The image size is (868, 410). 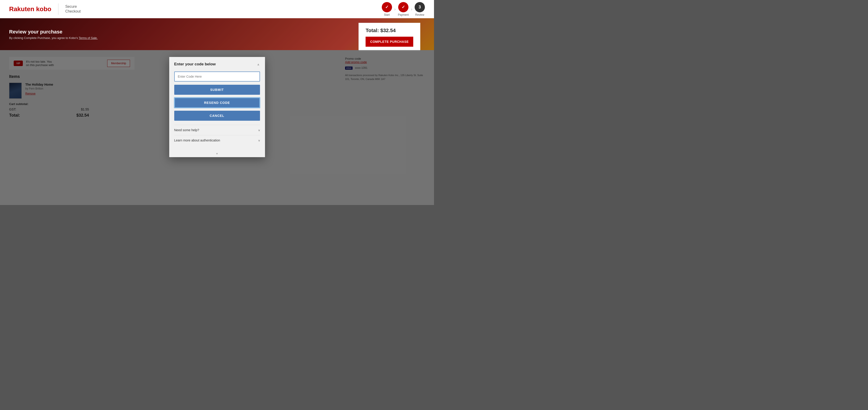 I want to click on accordion-help-title: Need some help?, so click(x=187, y=130).